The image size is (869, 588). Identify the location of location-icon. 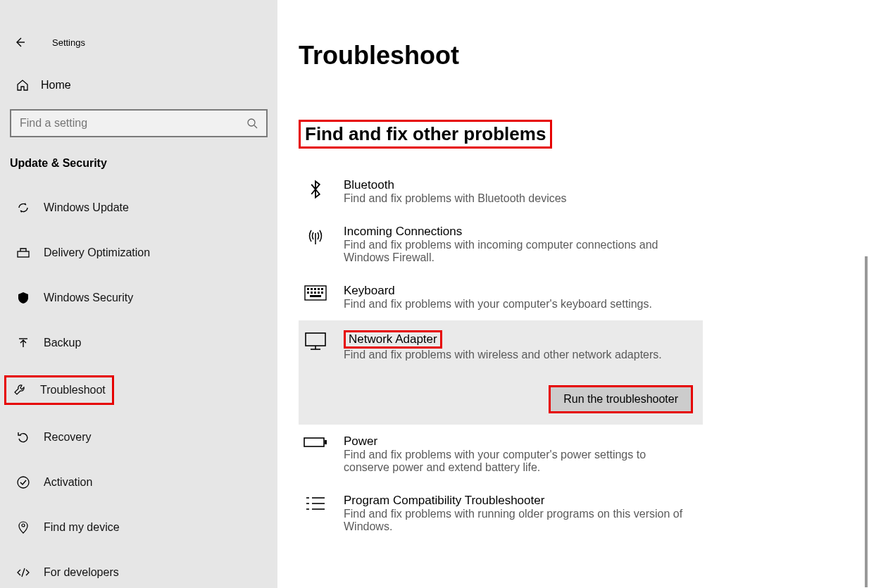
(23, 527).